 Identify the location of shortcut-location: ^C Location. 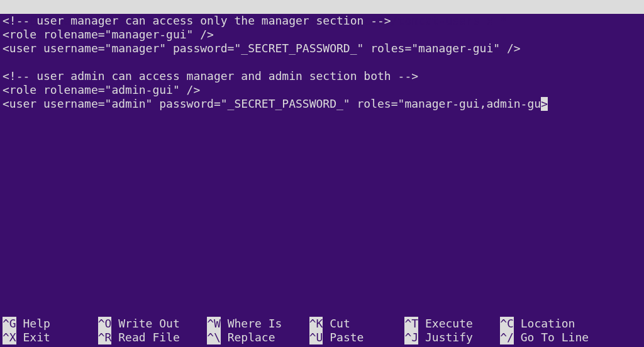
(548, 324).